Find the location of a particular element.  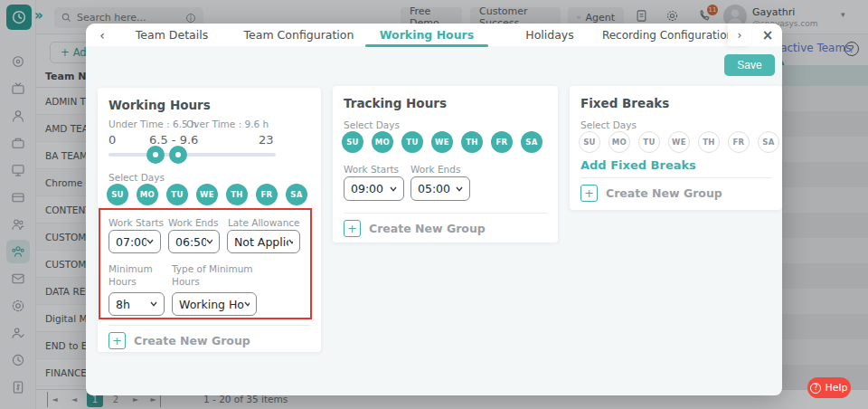

help-button: ? Help is located at coordinates (829, 387).